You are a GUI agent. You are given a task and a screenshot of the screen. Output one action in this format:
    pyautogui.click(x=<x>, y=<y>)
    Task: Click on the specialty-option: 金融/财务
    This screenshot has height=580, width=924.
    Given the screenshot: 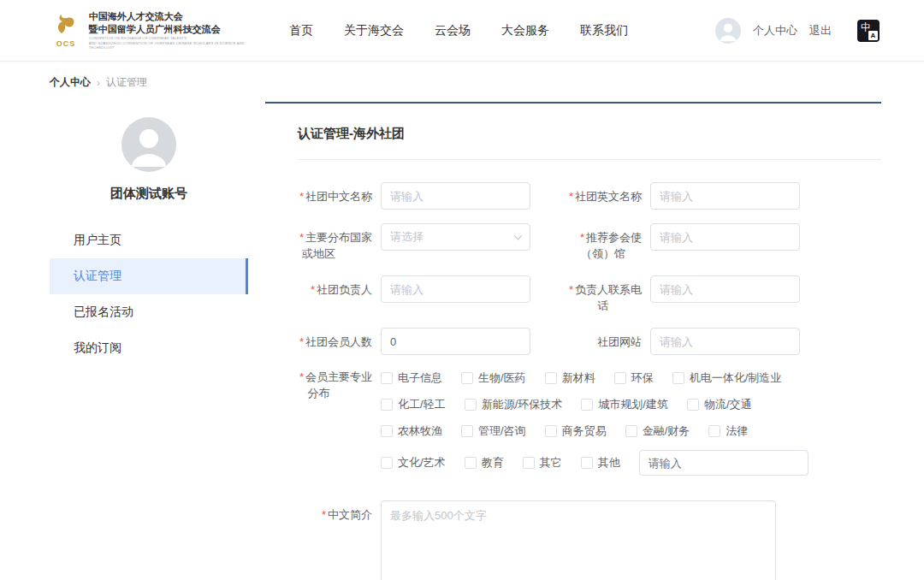 What is the action you would take?
    pyautogui.click(x=658, y=431)
    